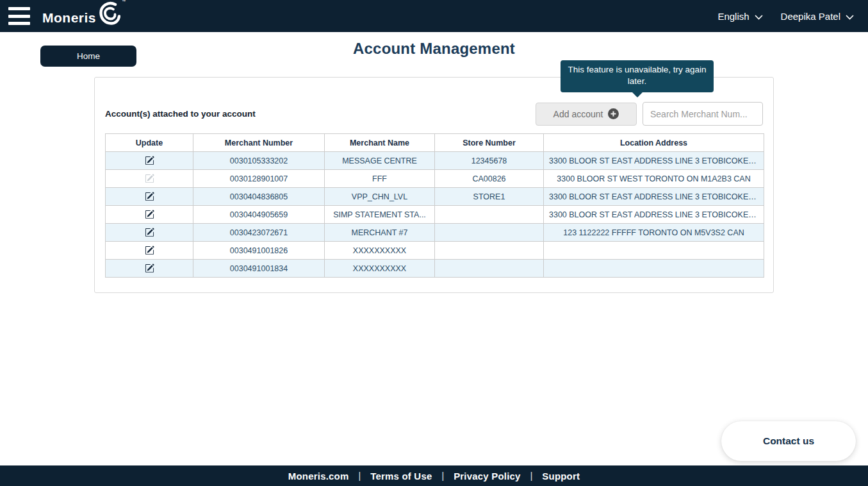 This screenshot has height=486, width=868. Describe the element at coordinates (259, 143) in the screenshot. I see `col-header-merchant-number: Merchant Number` at that location.